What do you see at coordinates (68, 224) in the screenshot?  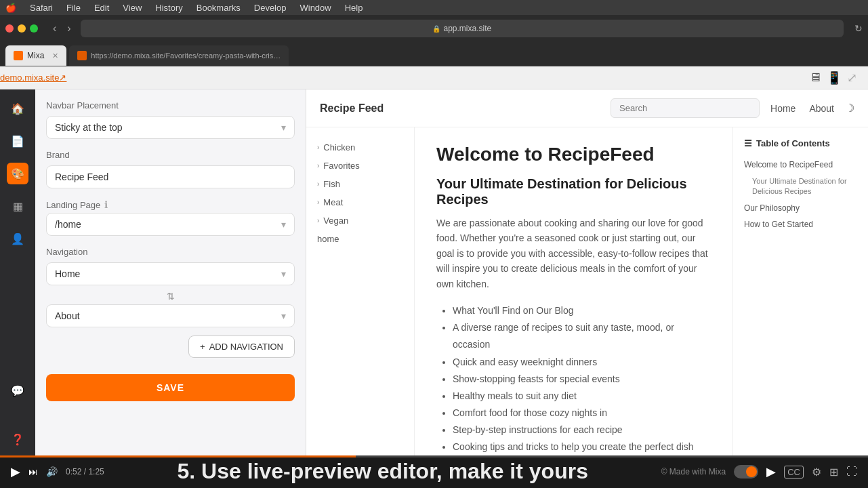 I see `landing-page-value: /home` at bounding box center [68, 224].